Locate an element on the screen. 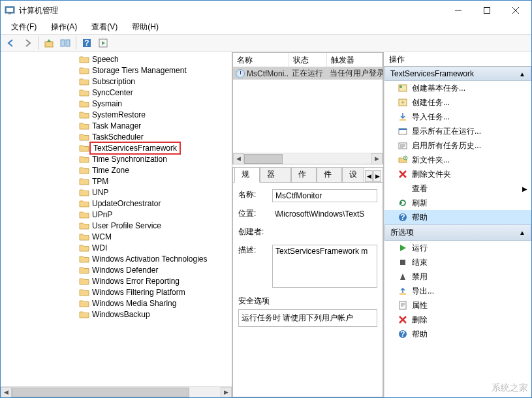  action-delete-folder: 删除文件夹 is located at coordinates (458, 174).